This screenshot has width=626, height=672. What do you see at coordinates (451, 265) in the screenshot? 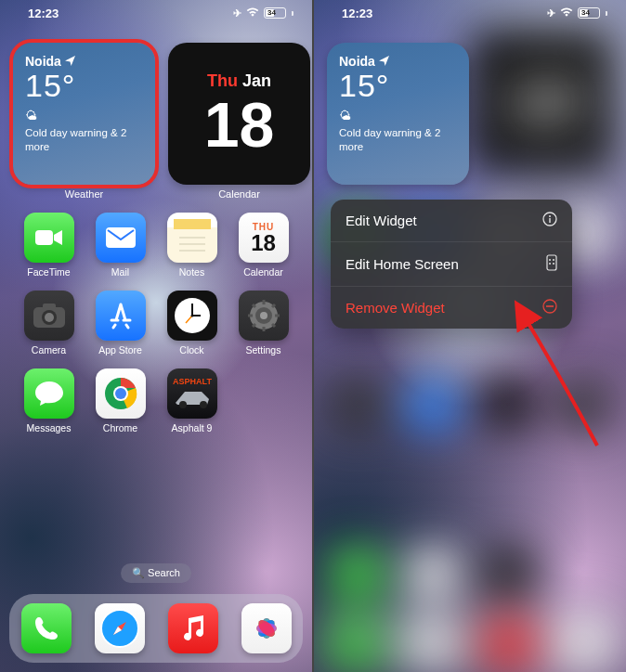
I see `ctx-edit-home: Edit Home Screen` at bounding box center [451, 265].